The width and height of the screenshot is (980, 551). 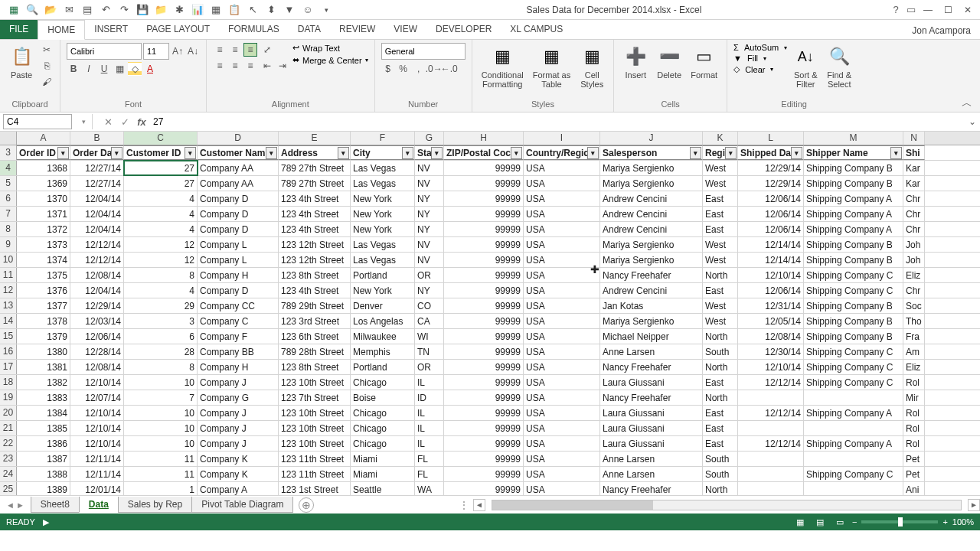 What do you see at coordinates (20, 505) in the screenshot?
I see `sheet-next-icon: ►` at bounding box center [20, 505].